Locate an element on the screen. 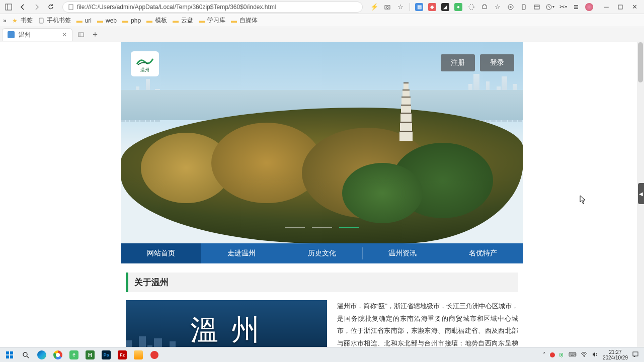 This screenshot has width=644, height=362. bookmark-item: ▬模板 is located at coordinates (156, 20).